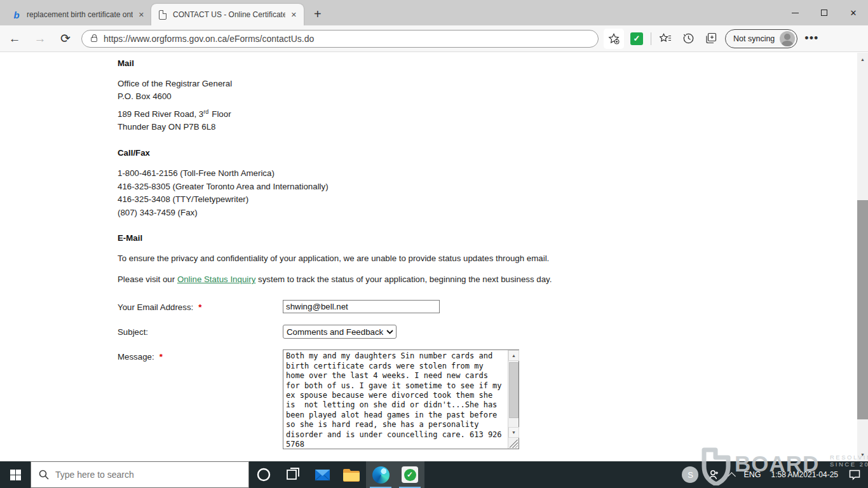 The width and height of the screenshot is (868, 488). What do you see at coordinates (811, 38) in the screenshot?
I see `ellipsis-icon: •••` at bounding box center [811, 38].